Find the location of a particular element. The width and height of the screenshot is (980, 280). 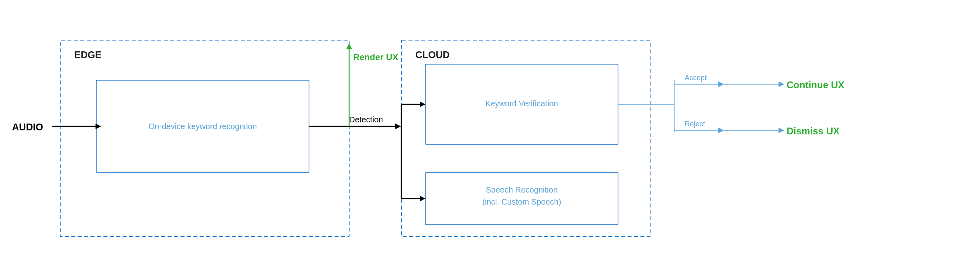

render-ux-arrowhead is located at coordinates (349, 46).